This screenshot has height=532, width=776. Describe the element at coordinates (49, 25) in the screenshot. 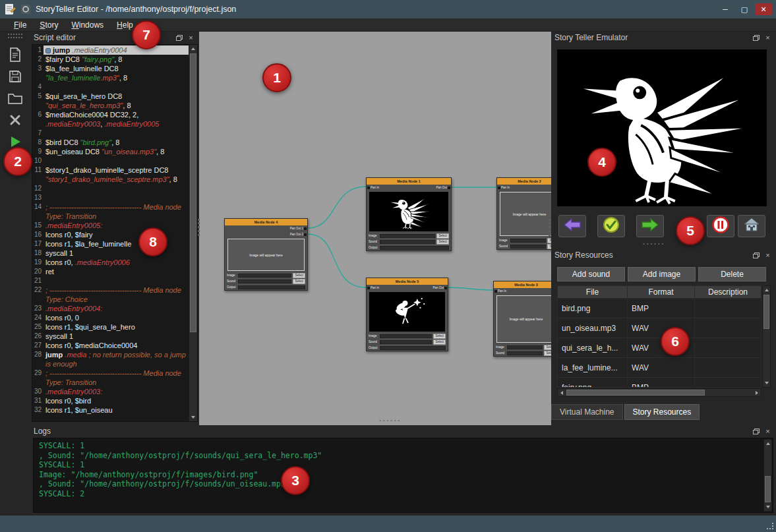

I see `menu-story: Story` at that location.